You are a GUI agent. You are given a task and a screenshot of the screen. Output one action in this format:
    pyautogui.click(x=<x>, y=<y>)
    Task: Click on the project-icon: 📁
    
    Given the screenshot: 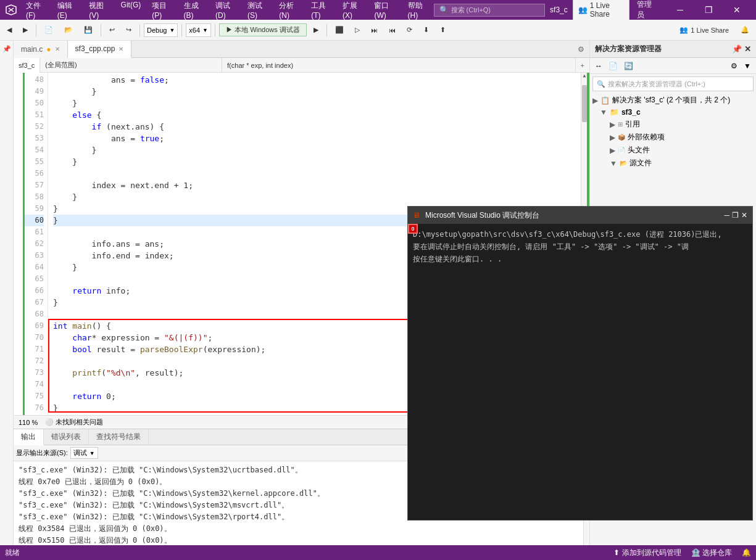 What is the action you would take?
    pyautogui.click(x=615, y=112)
    